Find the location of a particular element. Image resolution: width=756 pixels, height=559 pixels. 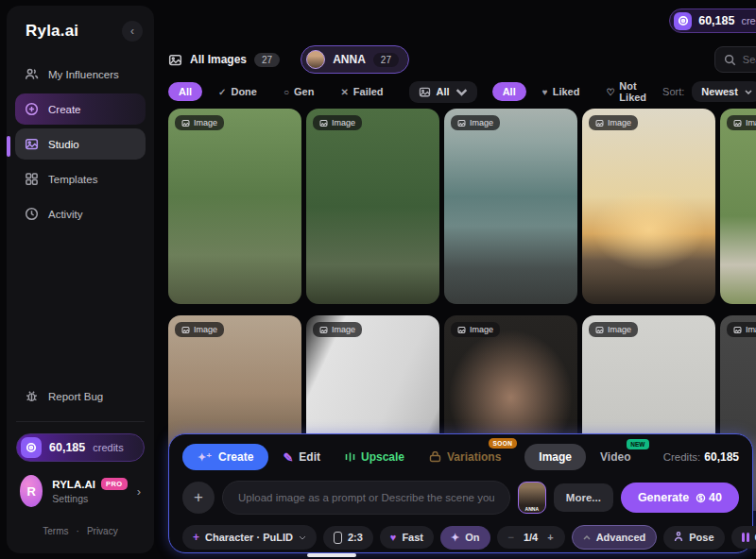

mode-video-button: Video NEW is located at coordinates (615, 457).